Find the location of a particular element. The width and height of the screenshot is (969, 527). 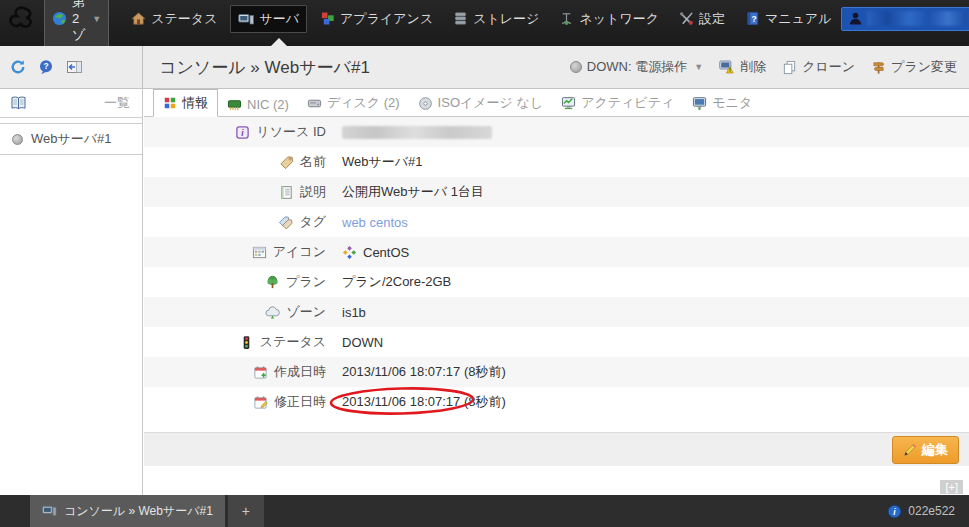

clone-button: クローン is located at coordinates (818, 67).